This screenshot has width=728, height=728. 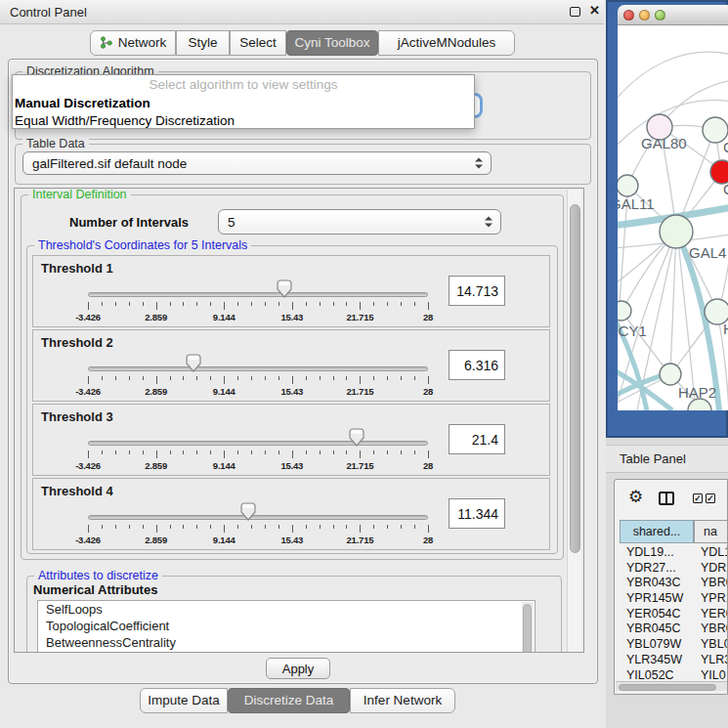 What do you see at coordinates (298, 668) in the screenshot?
I see `apply-button: Apply` at bounding box center [298, 668].